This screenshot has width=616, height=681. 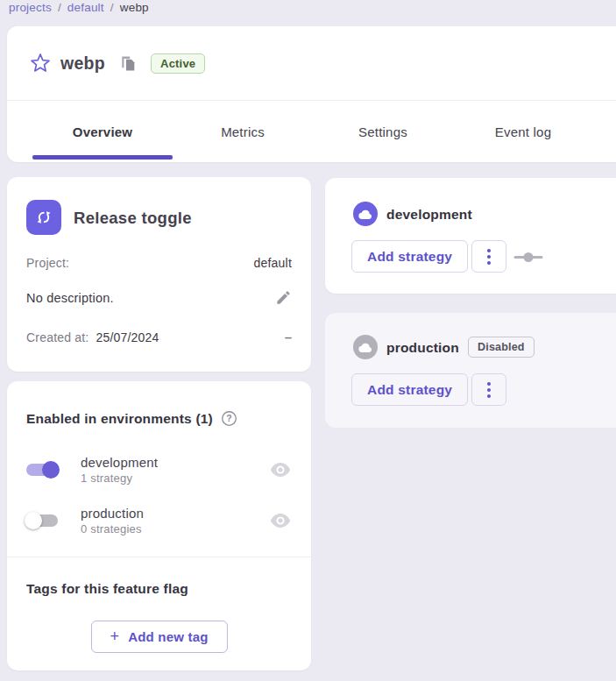 What do you see at coordinates (159, 557) in the screenshot?
I see `panel-divider` at bounding box center [159, 557].